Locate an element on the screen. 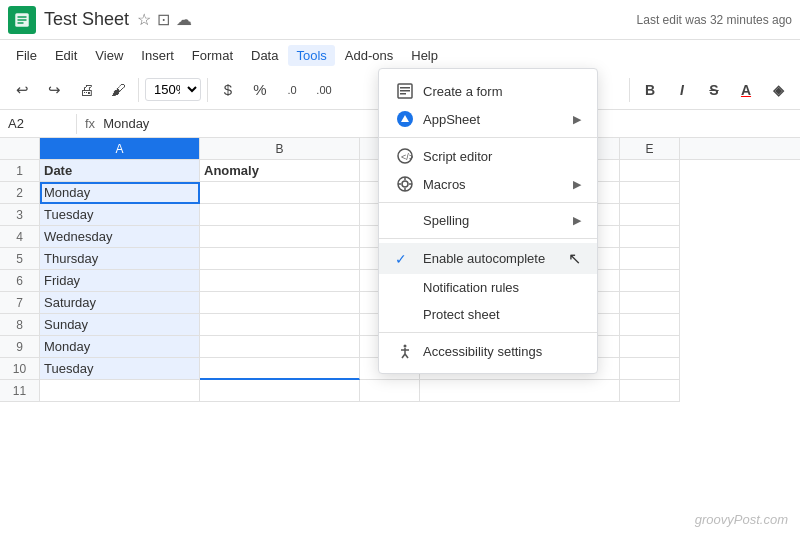 Image resolution: width=800 pixels, height=539 pixels. cell-b3 is located at coordinates (280, 215).